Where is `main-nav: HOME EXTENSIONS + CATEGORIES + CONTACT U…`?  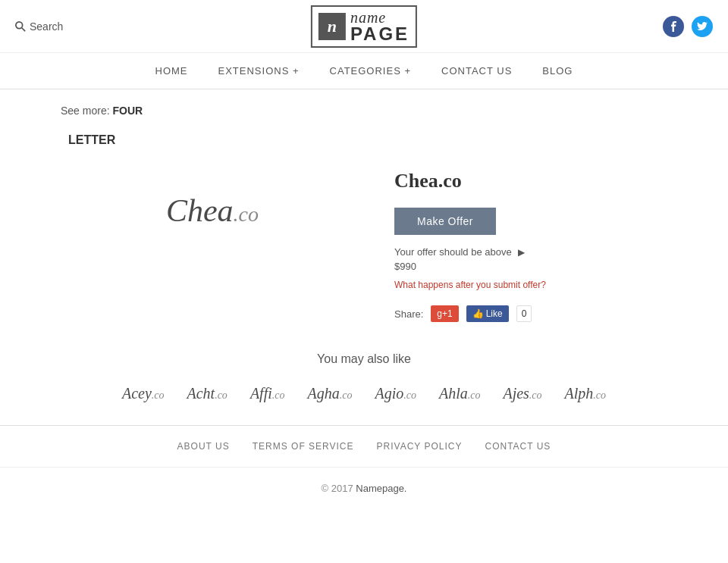 main-nav: HOME EXTENSIONS + CATEGORIES + CONTACT U… is located at coordinates (364, 71).